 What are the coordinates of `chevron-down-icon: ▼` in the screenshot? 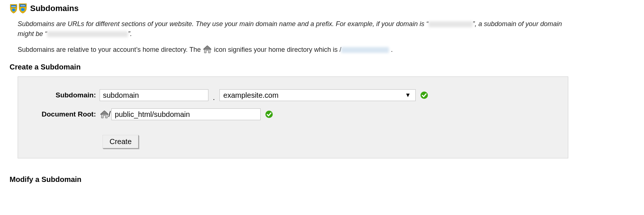 It's located at (408, 95).